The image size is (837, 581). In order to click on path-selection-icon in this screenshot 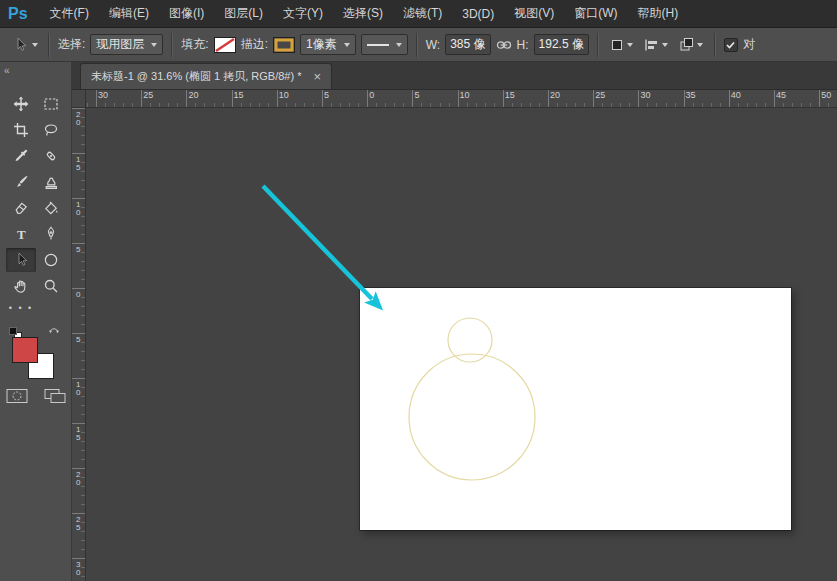, I will do `click(20, 45)`.